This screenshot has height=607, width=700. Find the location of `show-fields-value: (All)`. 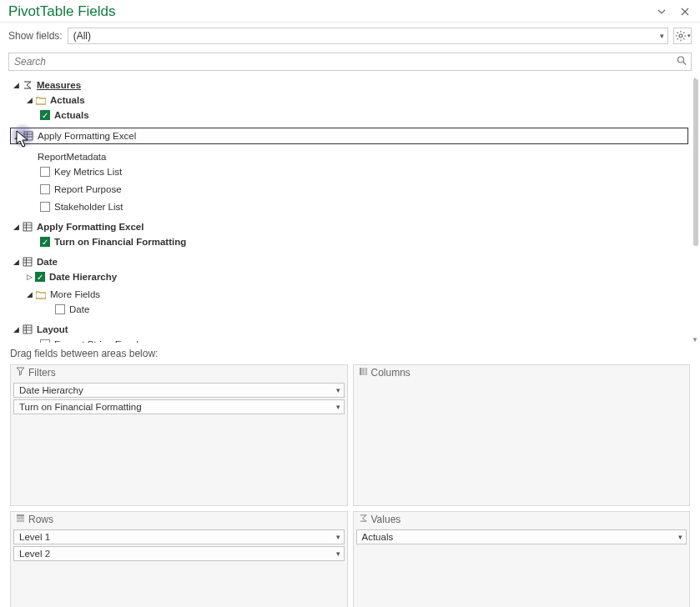

show-fields-value: (All) is located at coordinates (82, 36).